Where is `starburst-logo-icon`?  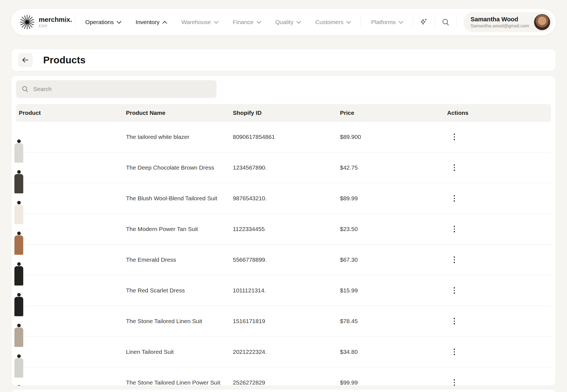
starburst-logo-icon is located at coordinates (27, 22).